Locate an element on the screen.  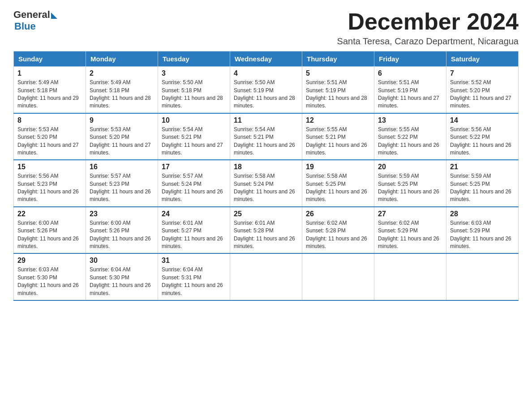
day-number: 25 is located at coordinates (266, 214).